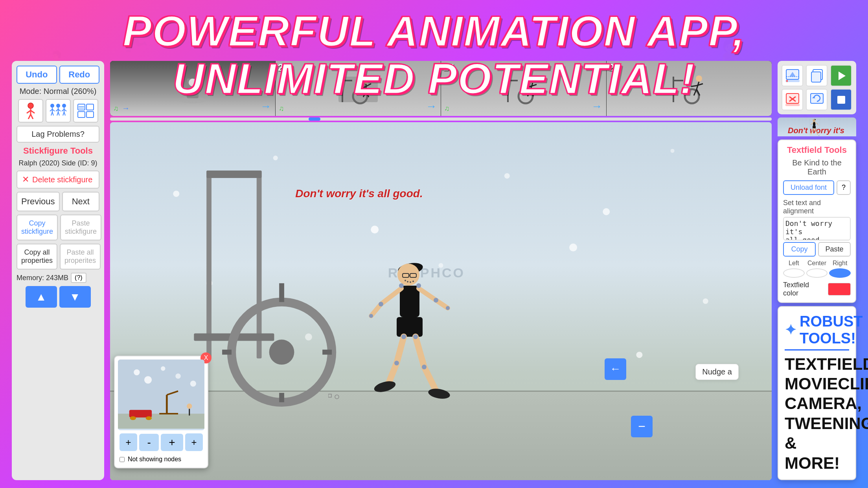 The width and height of the screenshot is (868, 488). What do you see at coordinates (37, 257) in the screenshot?
I see `copy-all-properties-button: Copy all properties` at bounding box center [37, 257].